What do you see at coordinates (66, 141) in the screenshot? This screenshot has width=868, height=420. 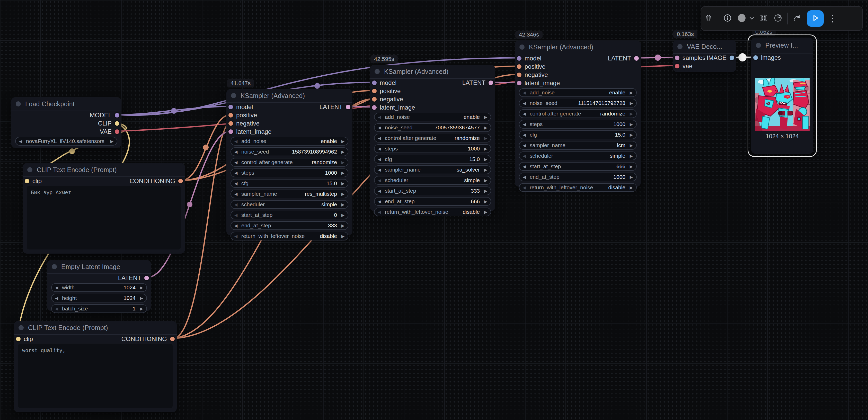 I see `widget-novaFurryXL_ilV140.safetensors: ◀novaFurryXL_ilV140.safetensors▶` at bounding box center [66, 141].